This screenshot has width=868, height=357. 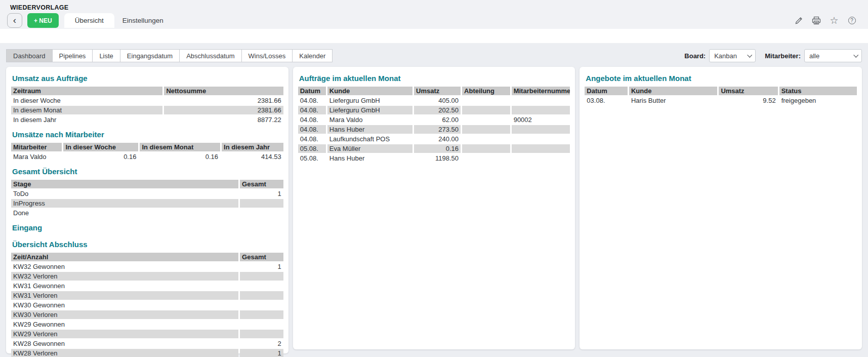 What do you see at coordinates (125, 334) in the screenshot?
I see `table-cell: KW29 Verloren` at bounding box center [125, 334].